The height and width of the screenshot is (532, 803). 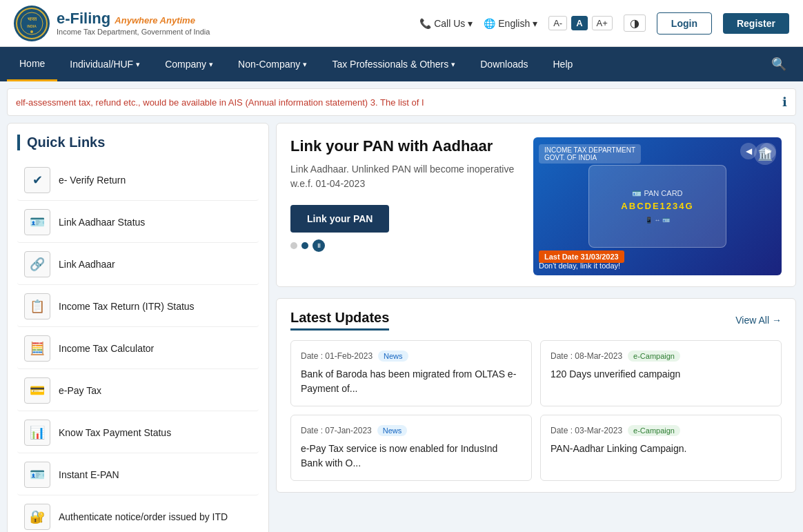 What do you see at coordinates (396, 102) in the screenshot?
I see `announcement-text: elf-assessment tax, refund etc., would b…` at bounding box center [396, 102].